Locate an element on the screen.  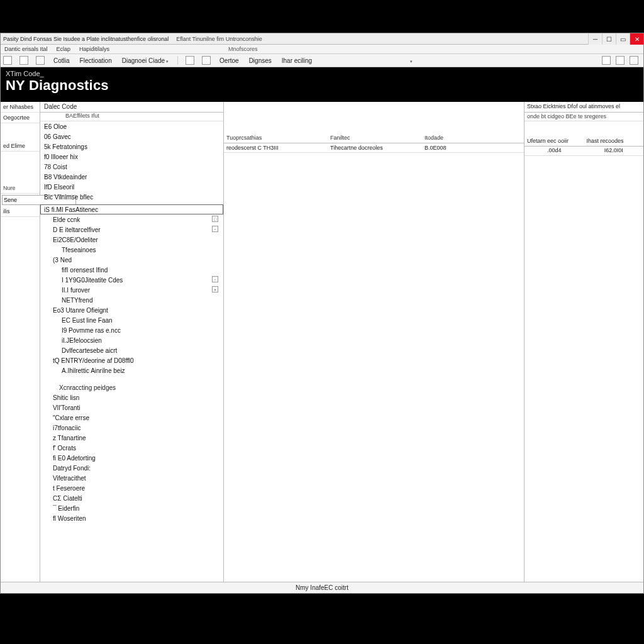
tree-item: f0 Illoeer hix is located at coordinates (132, 157).